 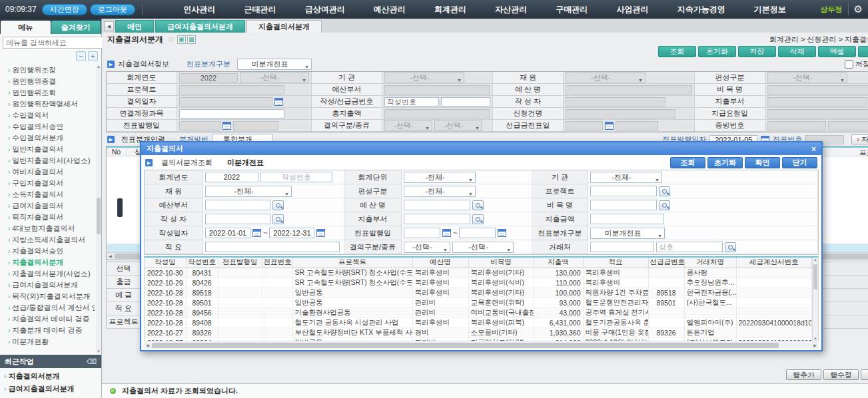 What do you see at coordinates (51, 104) in the screenshot?
I see `sidebar-item: ›원인행위잔액명세서` at bounding box center [51, 104].